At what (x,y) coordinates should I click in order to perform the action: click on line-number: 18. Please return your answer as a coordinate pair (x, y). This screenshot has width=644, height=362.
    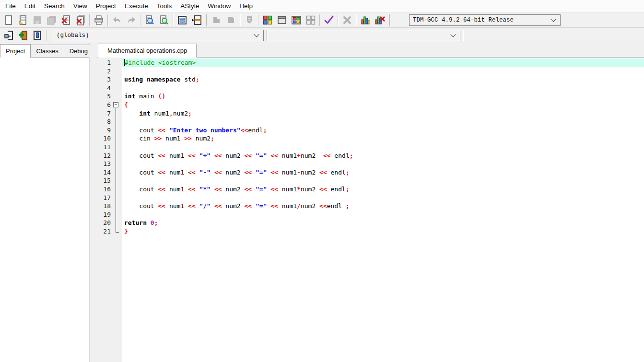
    Looking at the image, I should click on (104, 206).